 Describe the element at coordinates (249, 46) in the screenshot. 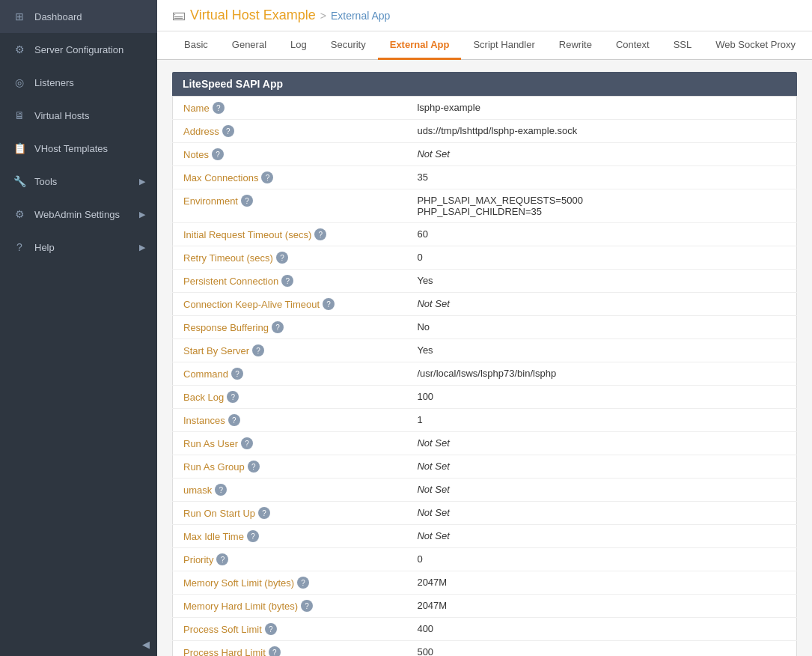

I see `tab-general: General` at that location.